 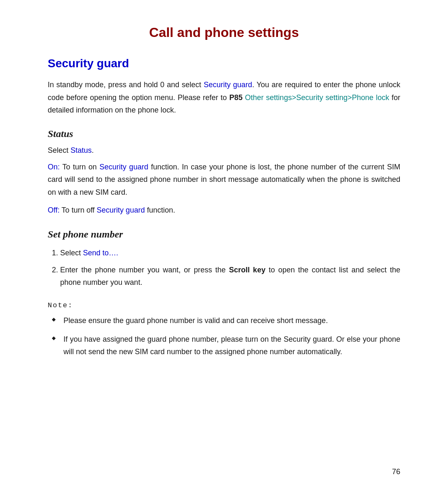 I want to click on note-bullet-2: If you have assigned the guard phone num…, so click(x=226, y=345).